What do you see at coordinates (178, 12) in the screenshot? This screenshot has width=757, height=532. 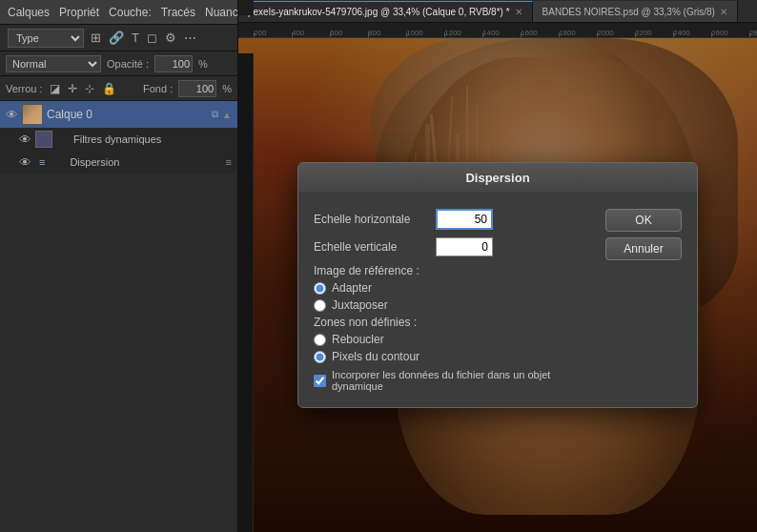 I see `menu-traces: Tracés` at bounding box center [178, 12].